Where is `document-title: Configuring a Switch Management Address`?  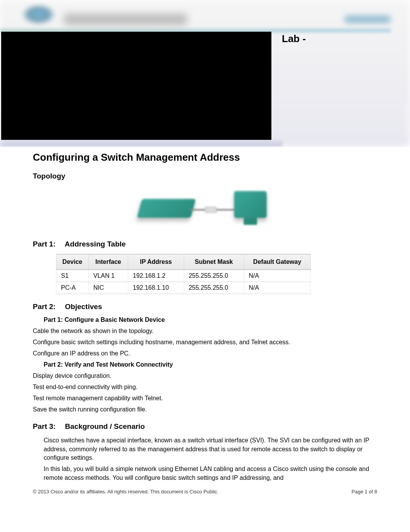
document-title: Configuring a Switch Management Address is located at coordinates (205, 158).